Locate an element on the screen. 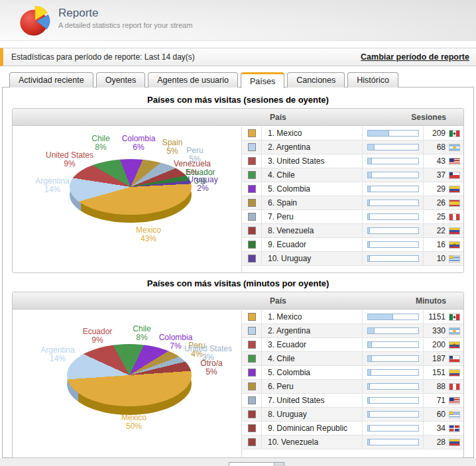 The height and width of the screenshot is (466, 476). pie-chart-face is located at coordinates (129, 375).